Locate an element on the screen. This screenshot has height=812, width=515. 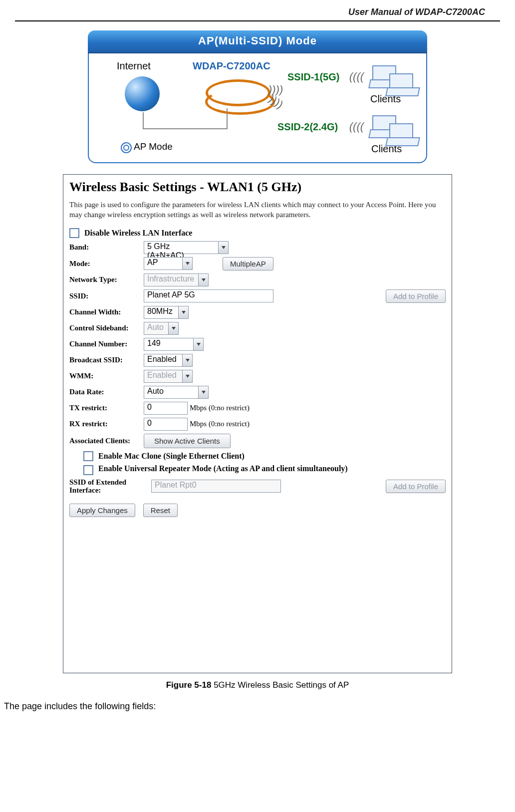
internet-label: Internet is located at coordinates (134, 66).